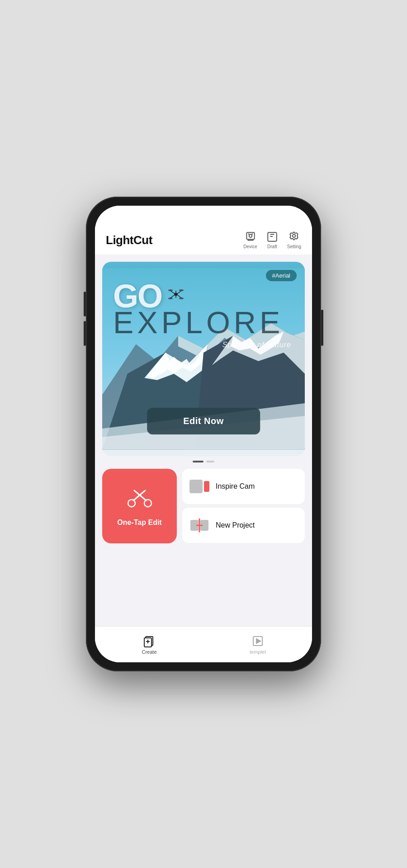 The width and height of the screenshot is (407, 868). Describe the element at coordinates (272, 237) in the screenshot. I see `draft-icon` at that location.